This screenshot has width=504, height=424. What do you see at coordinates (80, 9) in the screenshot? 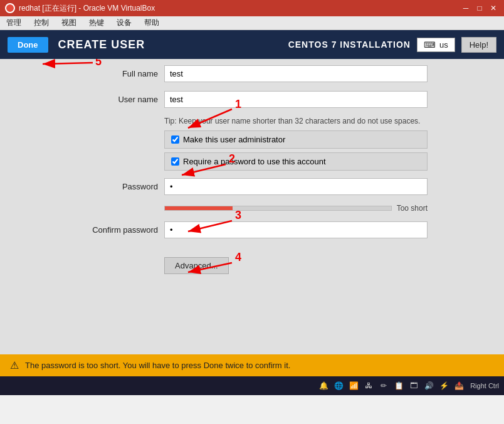
I see `window-title-left: redhat [正在运行] - Oracle VM VirtualBox` at bounding box center [80, 9].